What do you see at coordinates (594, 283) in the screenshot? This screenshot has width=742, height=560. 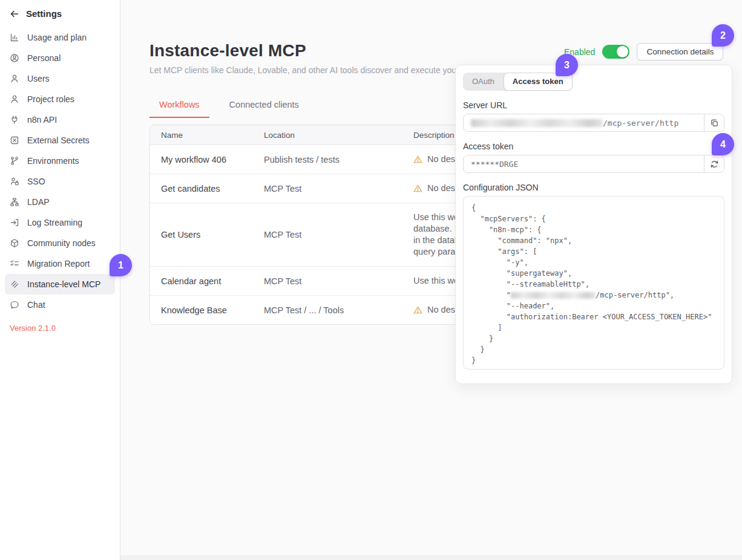 I see `config-json-code: { "mcpServers": { "n8n-mcp": { "command"…` at bounding box center [594, 283].